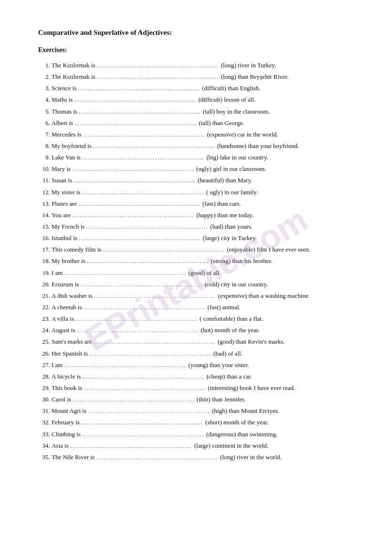 This screenshot has width=392, height=558. What do you see at coordinates (73, 296) in the screenshot?
I see `exercise-start: A dish washer is` at bounding box center [73, 296].